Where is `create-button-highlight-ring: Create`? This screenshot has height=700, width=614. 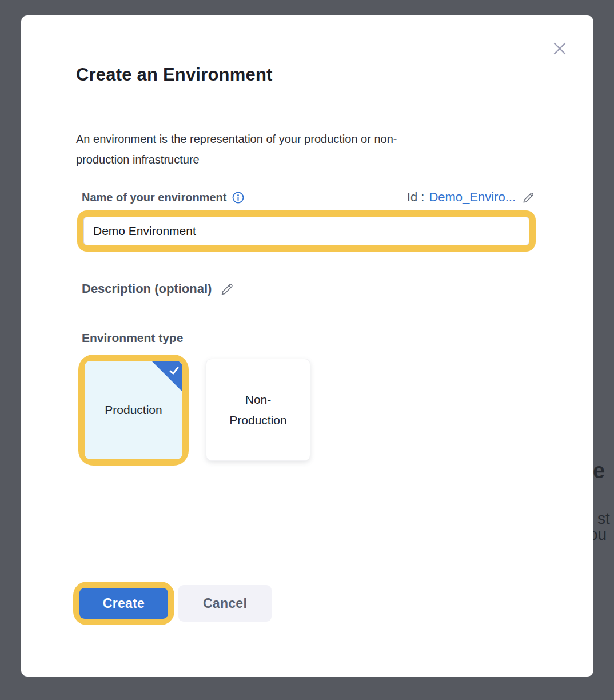 create-button-highlight-ring: Create is located at coordinates (123, 603).